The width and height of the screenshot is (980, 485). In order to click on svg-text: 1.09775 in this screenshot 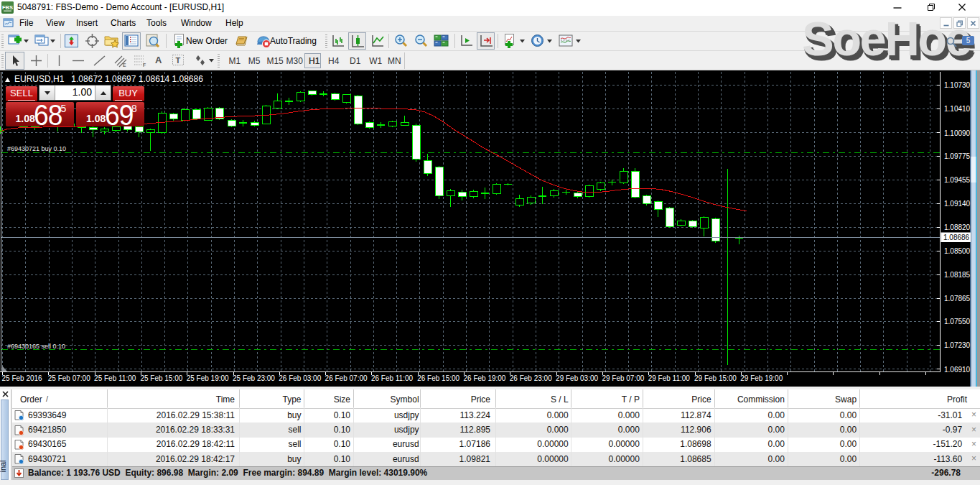, I will do `click(958, 157)`.